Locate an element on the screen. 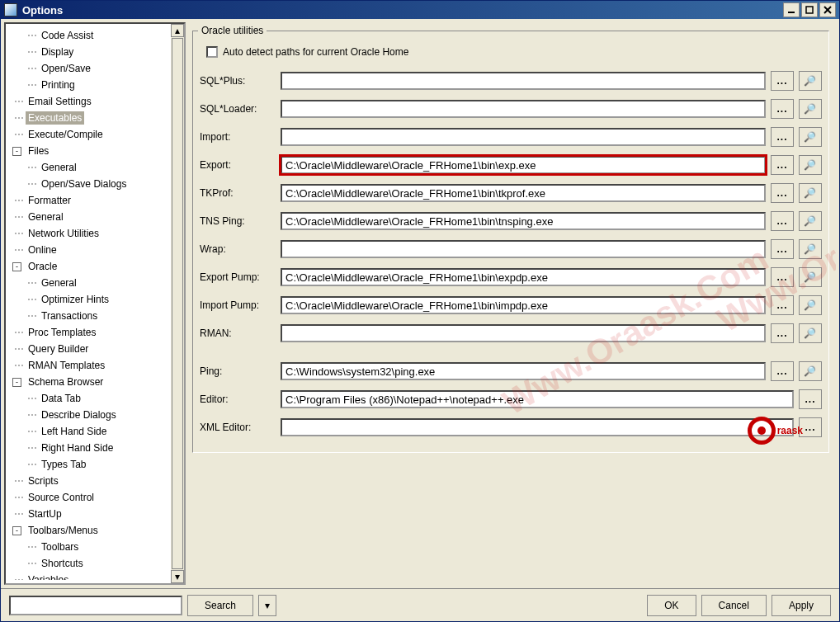 The image size is (840, 622). ok-button: OK is located at coordinates (672, 606).